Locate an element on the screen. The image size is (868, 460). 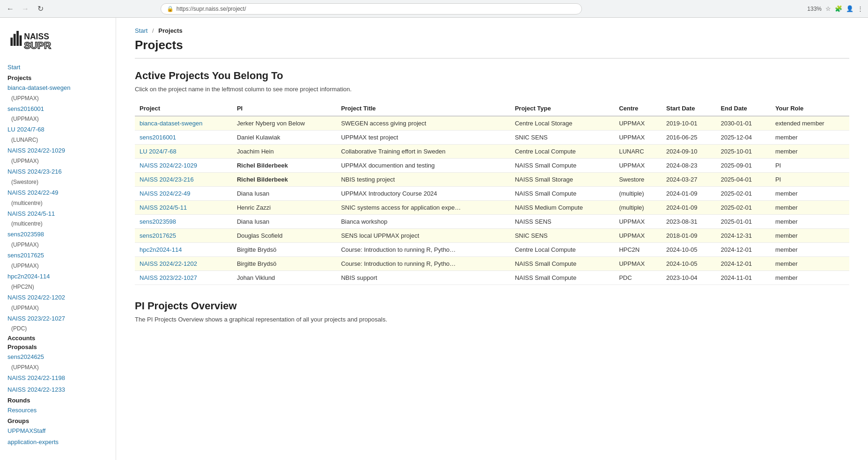
svg-text: SUPR is located at coordinates (37, 45).